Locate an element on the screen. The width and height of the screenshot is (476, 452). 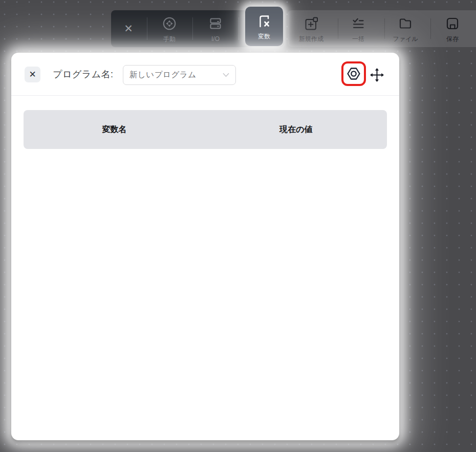
toolbar-button-label: 保存 is located at coordinates (452, 39).